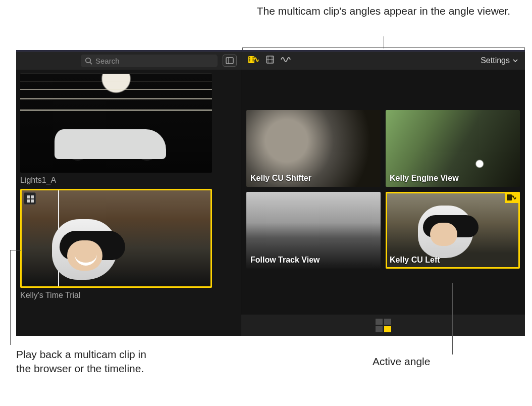 This screenshot has width=532, height=406. I want to click on search-icon, so click(89, 61).